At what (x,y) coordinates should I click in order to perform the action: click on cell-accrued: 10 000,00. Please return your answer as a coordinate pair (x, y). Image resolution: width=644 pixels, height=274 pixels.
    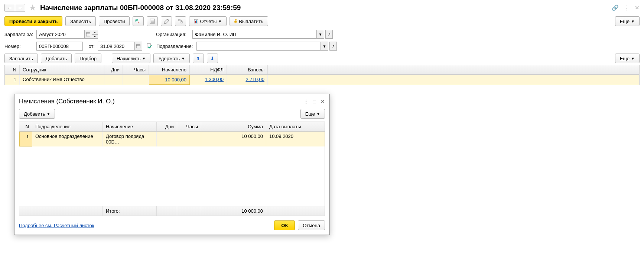
    Looking at the image, I should click on (169, 80).